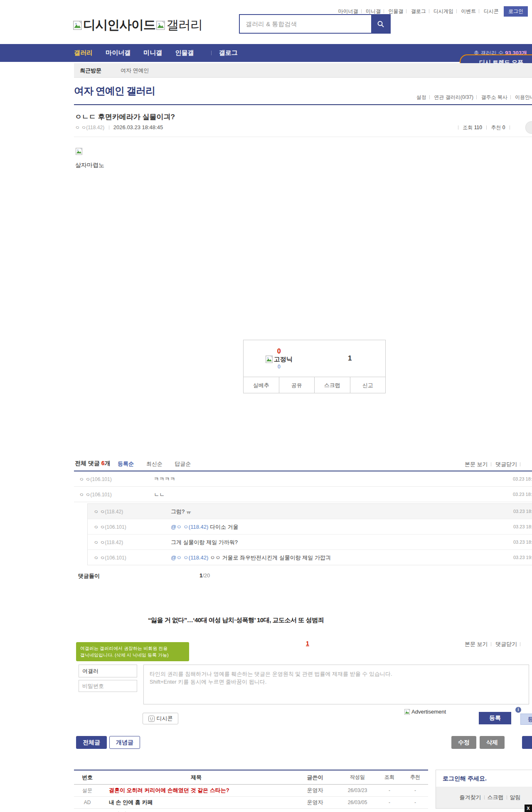  Describe the element at coordinates (138, 25) in the screenshot. I see `site-logo: 디시인사이드 갤러리` at that location.